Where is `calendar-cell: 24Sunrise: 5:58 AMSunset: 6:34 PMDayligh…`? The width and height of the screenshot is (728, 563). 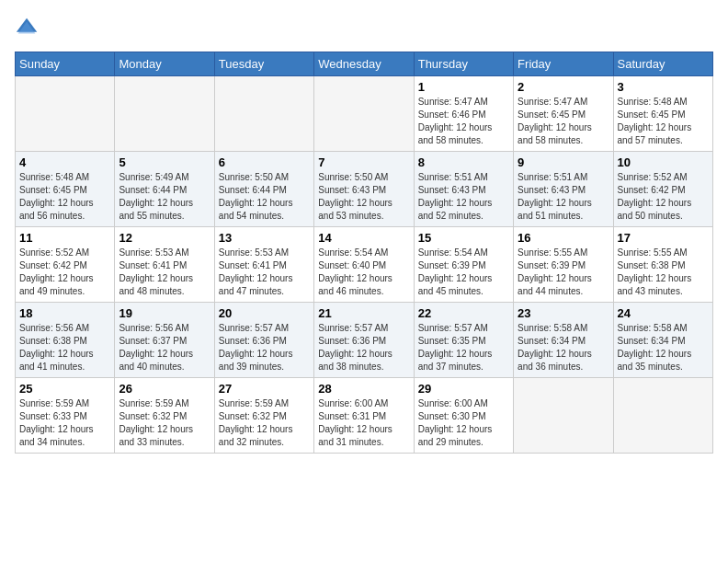
calendar-cell: 24Sunrise: 5:58 AMSunset: 6:34 PMDayligh… is located at coordinates (663, 340).